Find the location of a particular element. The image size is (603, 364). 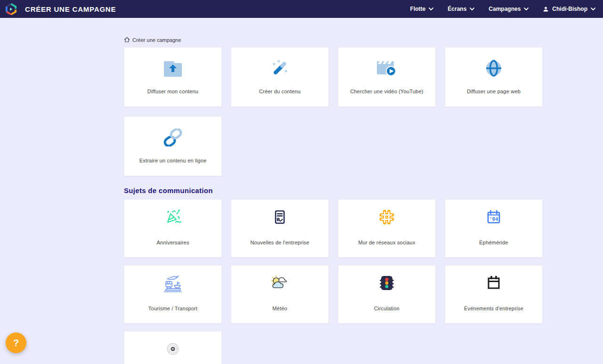

action-card-diffuser-mon-contenu: Diffuser mon contenu is located at coordinates (173, 77).